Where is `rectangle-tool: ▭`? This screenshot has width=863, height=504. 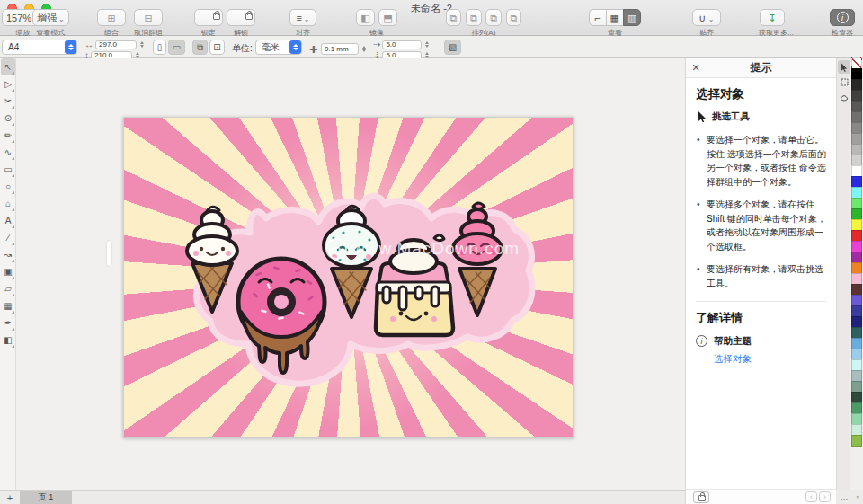 rectangle-tool: ▭ is located at coordinates (8, 169).